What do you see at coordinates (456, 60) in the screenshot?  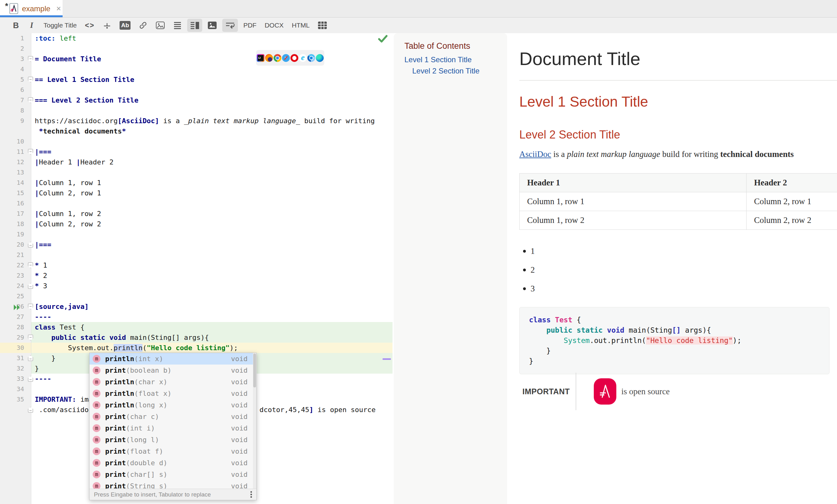 I see `toc-link-level1: Level 1 Section Title` at bounding box center [456, 60].